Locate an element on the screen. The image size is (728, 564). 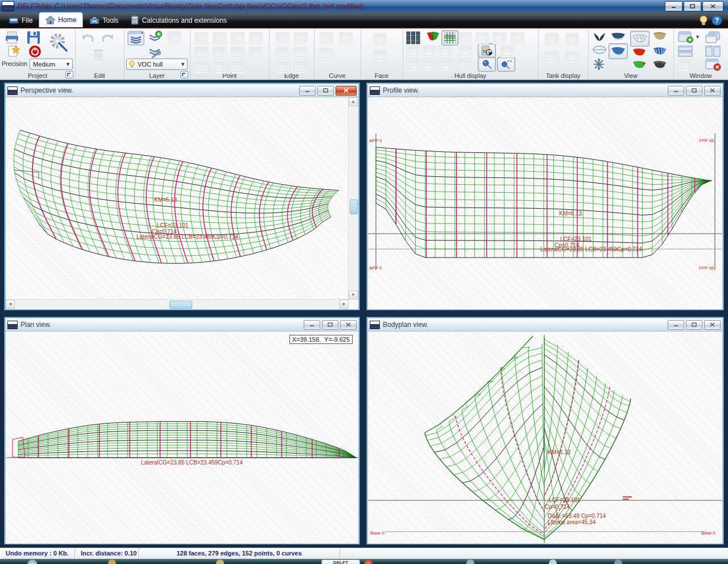
horizontal-scroll-thumb is located at coordinates (181, 305).